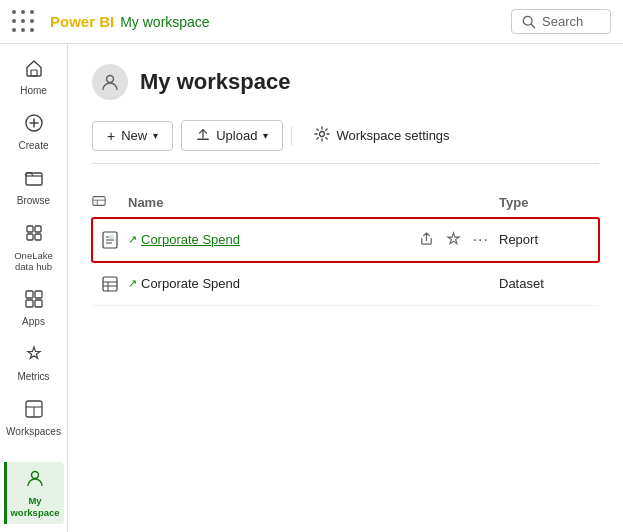  I want to click on favorite-icon, so click(454, 240).